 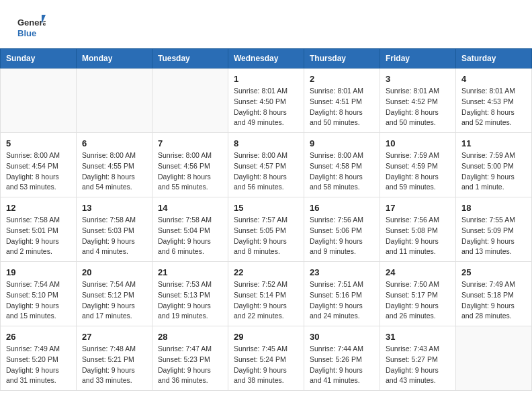 I want to click on day-number: 28, so click(x=190, y=337).